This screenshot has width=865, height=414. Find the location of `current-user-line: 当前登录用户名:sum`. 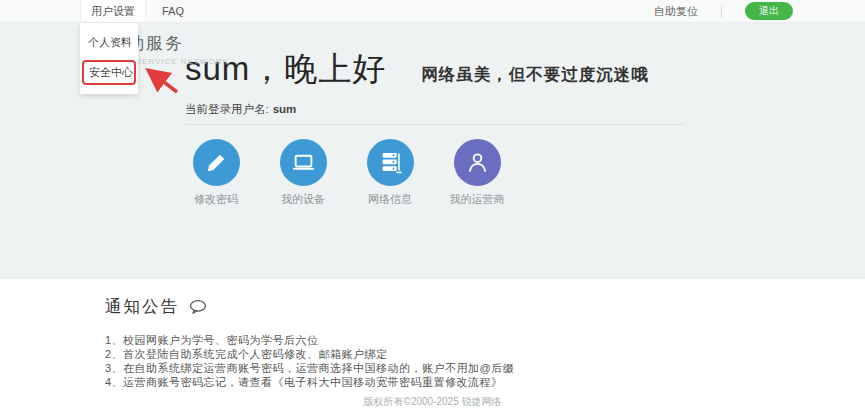

current-user-line: 当前登录用户名:sum is located at coordinates (435, 114).